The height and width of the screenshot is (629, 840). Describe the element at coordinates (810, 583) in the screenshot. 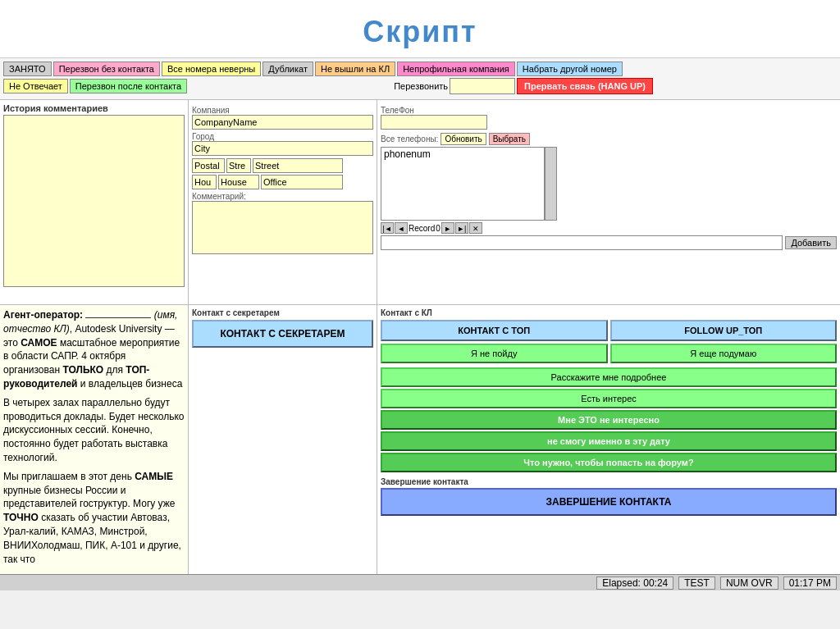

I see `time-status: 01:17 PM` at that location.